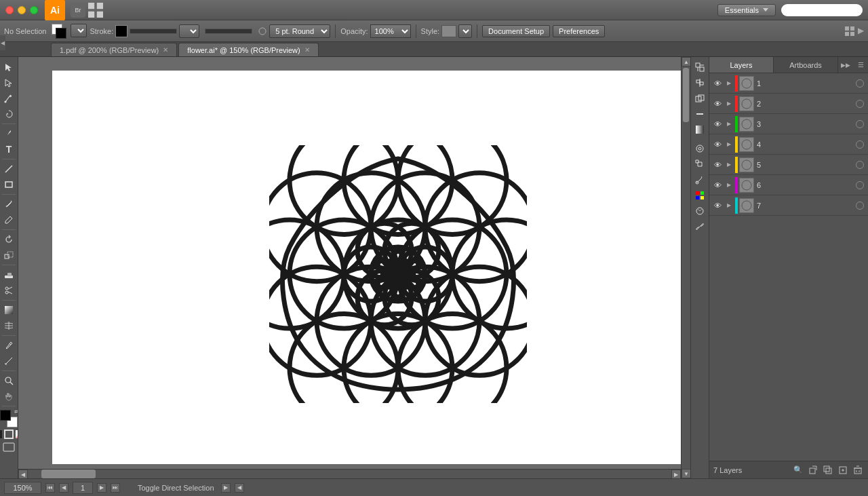 The height and width of the screenshot is (496, 868). I want to click on layer-visibility-6: 👁, so click(717, 185).